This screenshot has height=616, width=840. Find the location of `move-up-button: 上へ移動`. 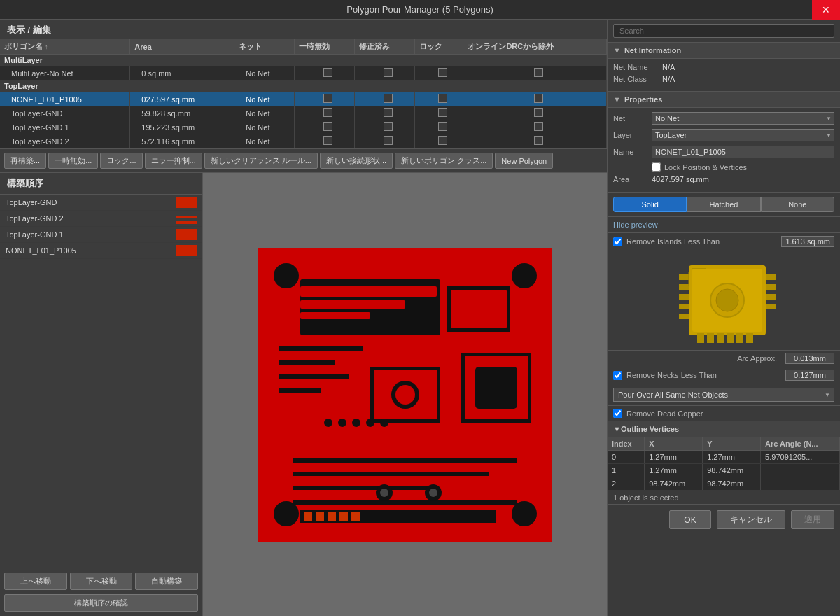

move-up-button: 上へ移動 is located at coordinates (36, 581).